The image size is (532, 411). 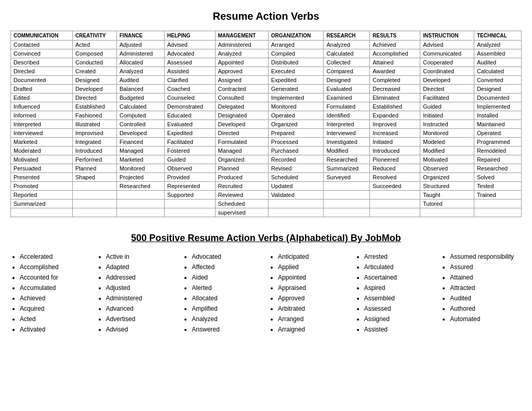 What do you see at coordinates (447, 115) in the screenshot?
I see `table-cell: Initiated` at bounding box center [447, 115].